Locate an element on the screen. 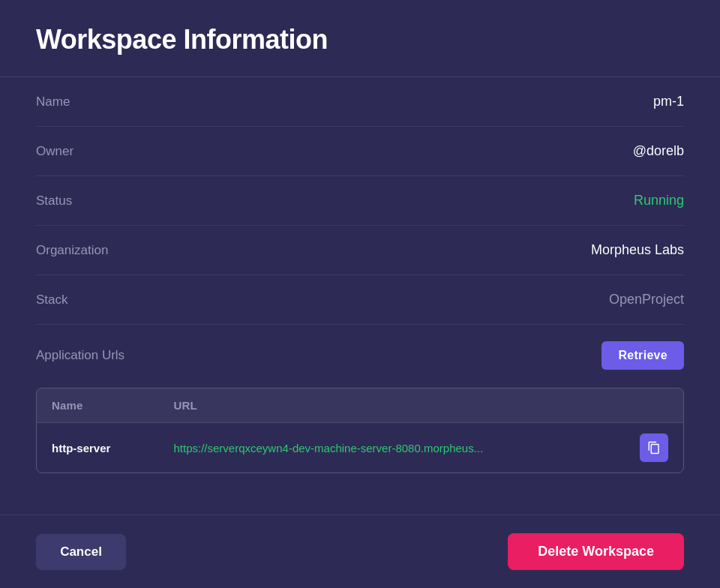 This screenshot has height=588, width=720. stack-row: Stack OpenProject is located at coordinates (360, 300).